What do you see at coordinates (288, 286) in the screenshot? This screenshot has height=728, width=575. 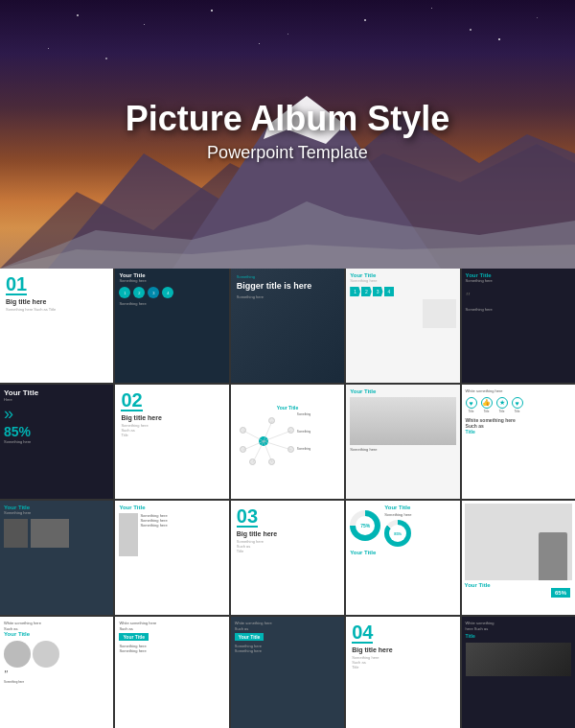 I see `slide-3-big: Bigger title is here` at bounding box center [288, 286].